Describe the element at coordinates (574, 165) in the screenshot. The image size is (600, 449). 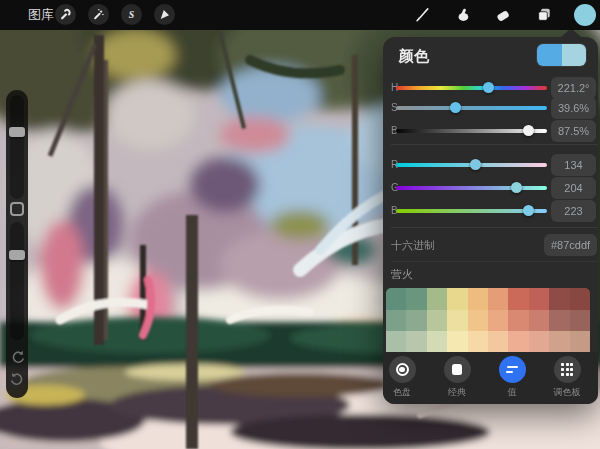
I see `red-value: 134` at that location.